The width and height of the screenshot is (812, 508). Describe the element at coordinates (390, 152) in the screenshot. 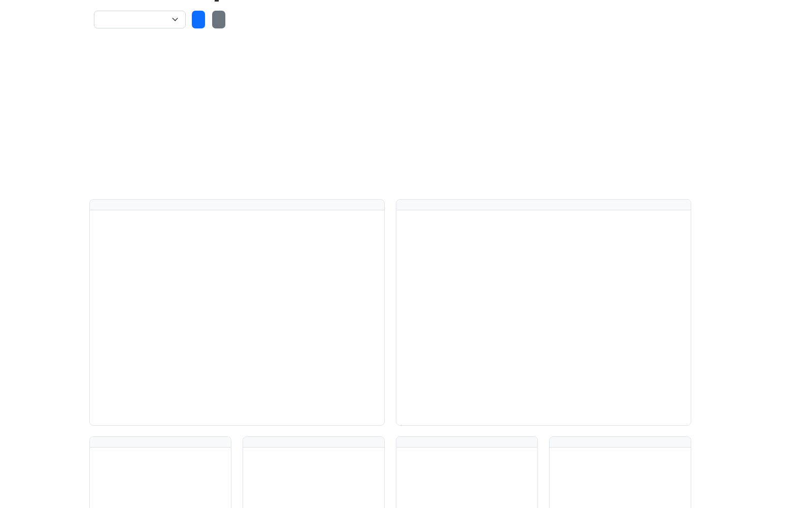

I see `entry-stats-row` at that location.